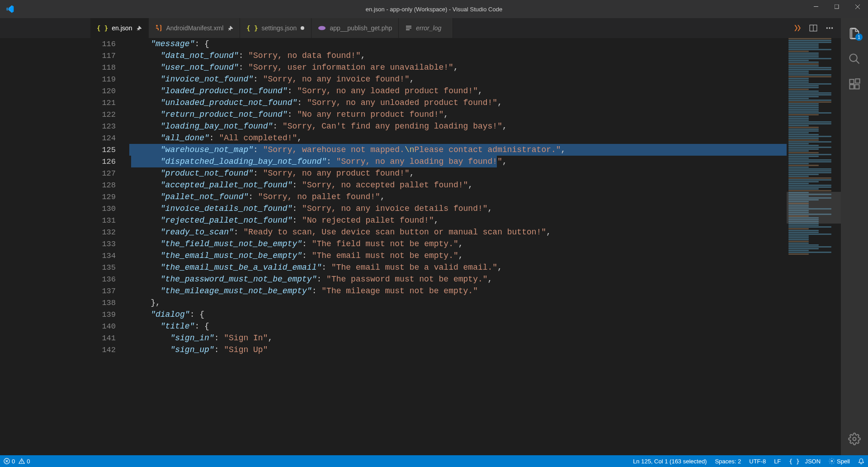 This screenshot has width=868, height=467. What do you see at coordinates (814, 208) in the screenshot?
I see `minimap-viewport` at bounding box center [814, 208].